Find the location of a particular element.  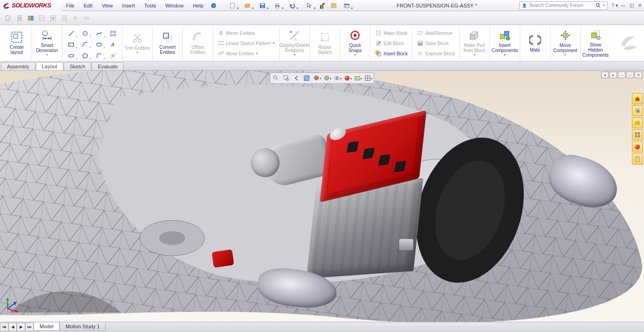

insert-components-button: + Insert Components▼ is located at coordinates (505, 43).